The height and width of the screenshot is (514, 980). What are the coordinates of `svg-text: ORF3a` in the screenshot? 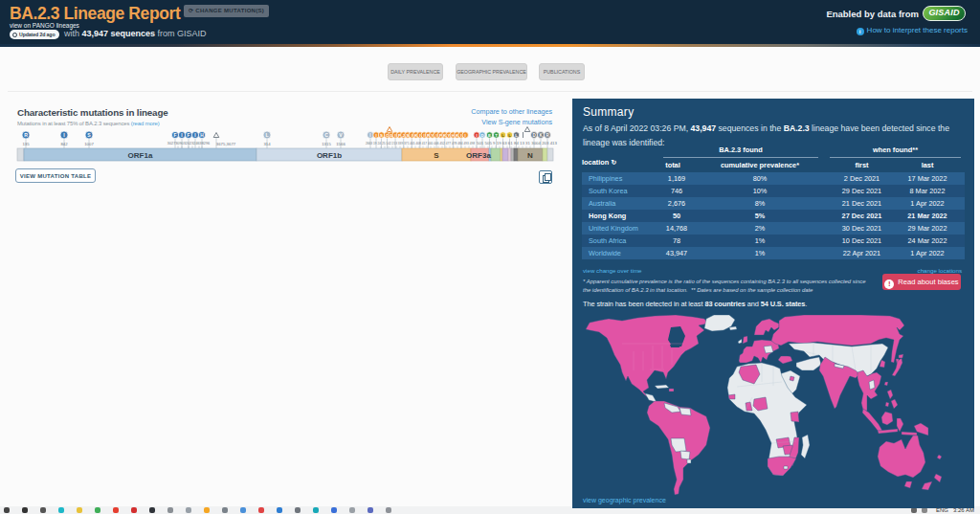 It's located at (479, 155).